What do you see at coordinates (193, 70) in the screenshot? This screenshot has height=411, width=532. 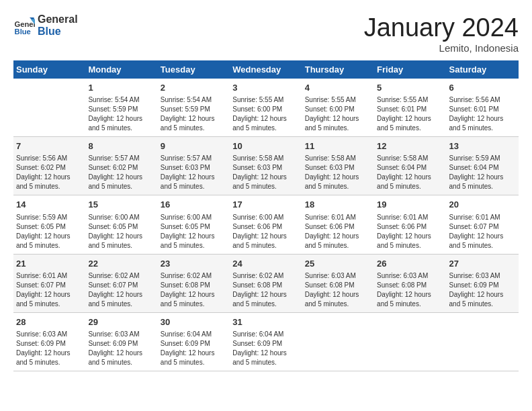 I see `weekday-header-tuesday: Tuesday` at bounding box center [193, 70].